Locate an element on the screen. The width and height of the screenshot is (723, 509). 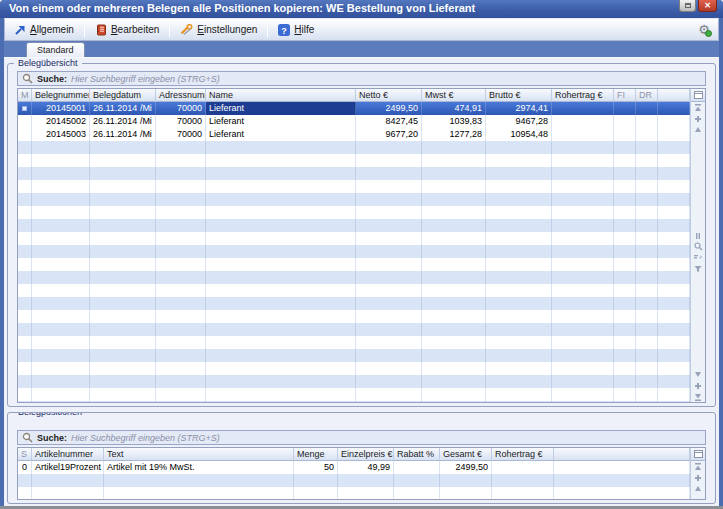
column-header: Mwst € is located at coordinates (454, 96).